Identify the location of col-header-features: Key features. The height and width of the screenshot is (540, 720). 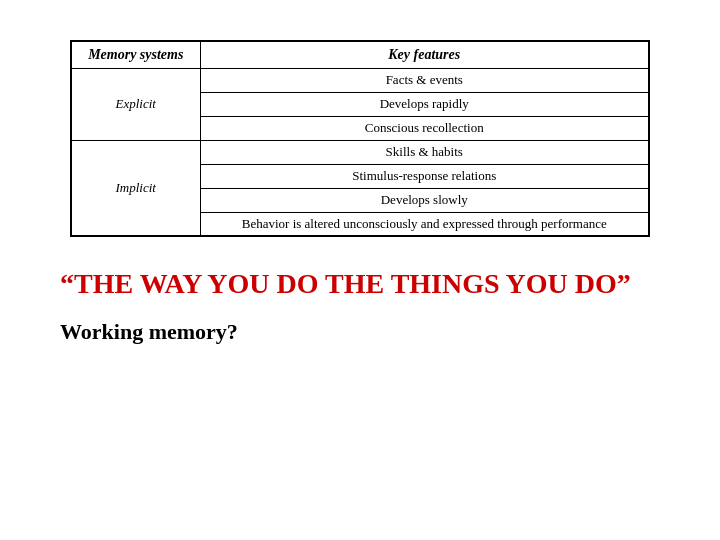
(424, 55).